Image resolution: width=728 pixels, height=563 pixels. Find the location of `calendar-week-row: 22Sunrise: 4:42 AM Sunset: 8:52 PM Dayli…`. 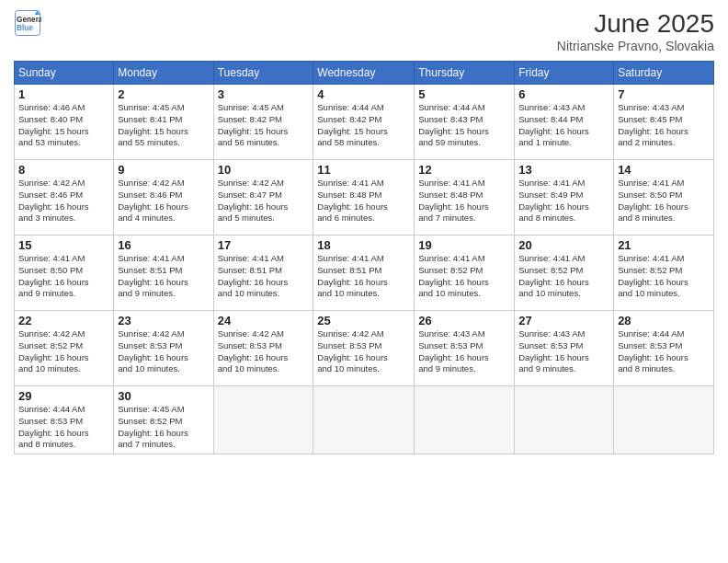

calendar-week-row: 22Sunrise: 4:42 AM Sunset: 8:52 PM Dayli… is located at coordinates (364, 349).